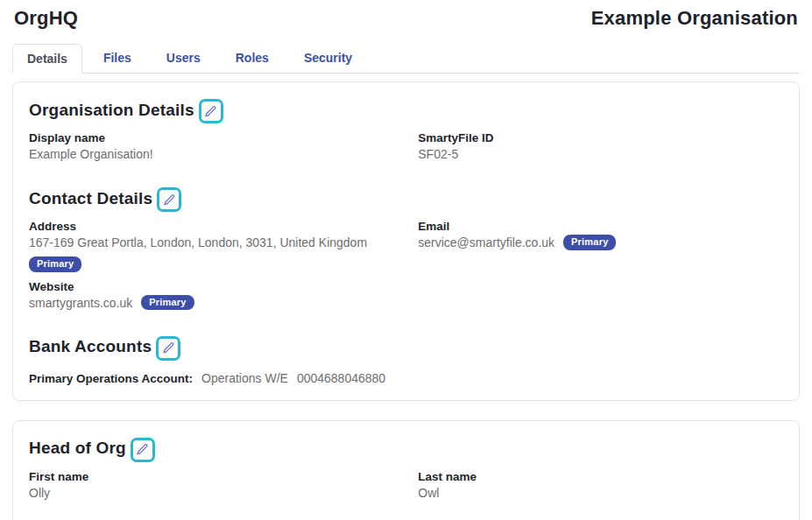 Image resolution: width=812 pixels, height=520 pixels. I want to click on account-number: 0004688046880, so click(342, 378).